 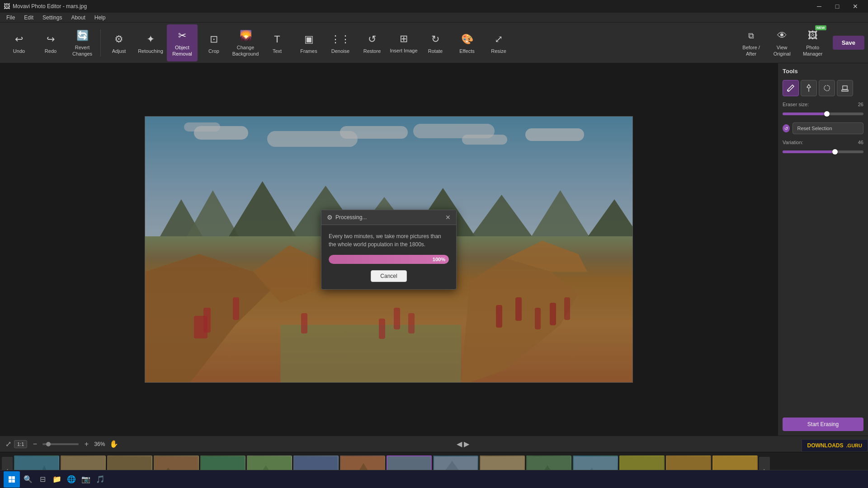 What do you see at coordinates (29, 18) in the screenshot?
I see `menu-edit: Edit` at bounding box center [29, 18].